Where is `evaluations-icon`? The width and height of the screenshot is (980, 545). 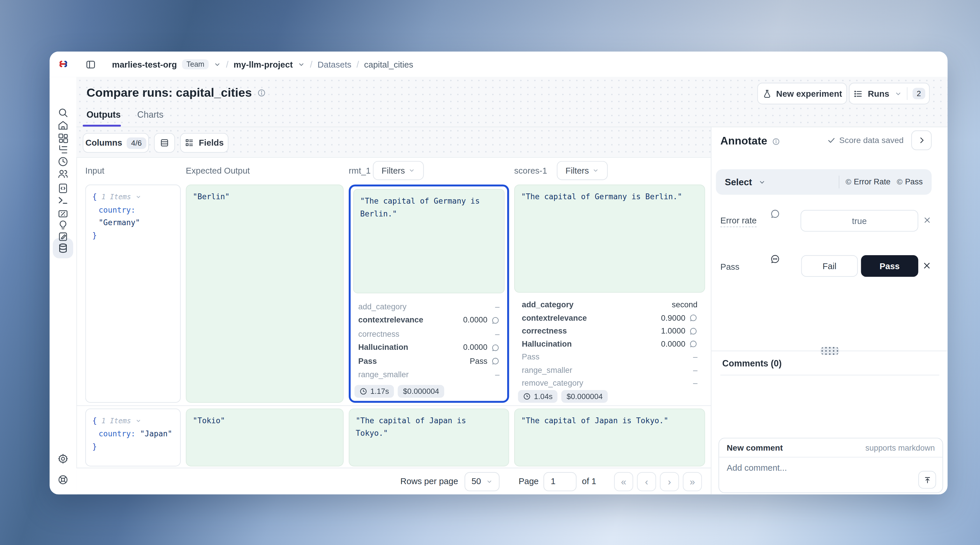 evaluations-icon is located at coordinates (63, 214).